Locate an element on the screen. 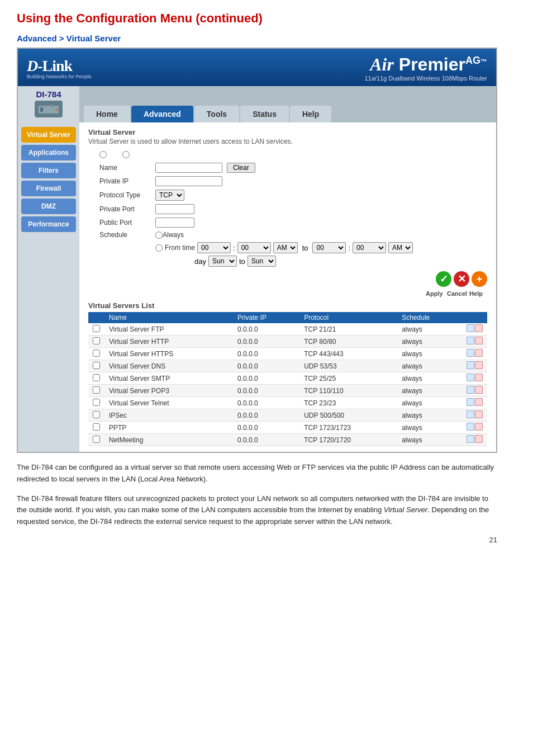 The image size is (533, 756). vs-section-desc: Virtual Server is used to allow Internet… is located at coordinates (288, 141).